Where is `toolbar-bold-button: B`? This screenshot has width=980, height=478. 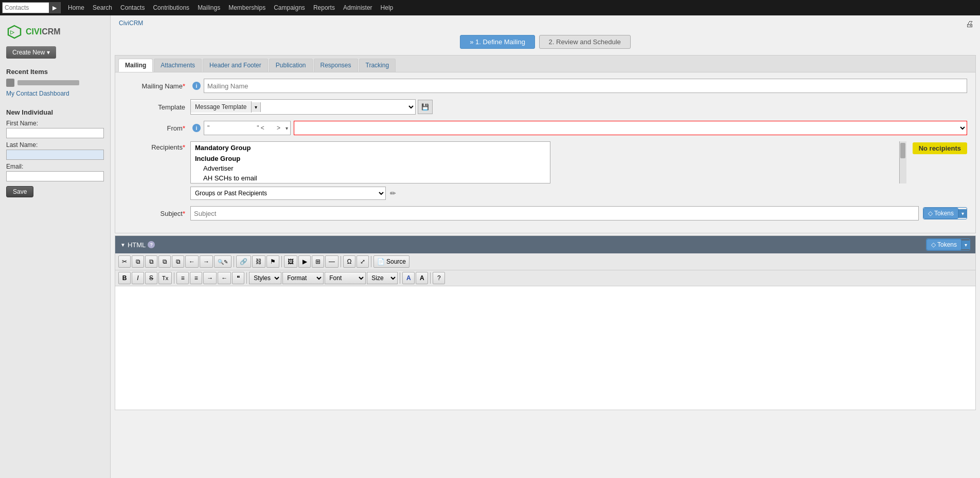 toolbar-bold-button: B is located at coordinates (124, 278).